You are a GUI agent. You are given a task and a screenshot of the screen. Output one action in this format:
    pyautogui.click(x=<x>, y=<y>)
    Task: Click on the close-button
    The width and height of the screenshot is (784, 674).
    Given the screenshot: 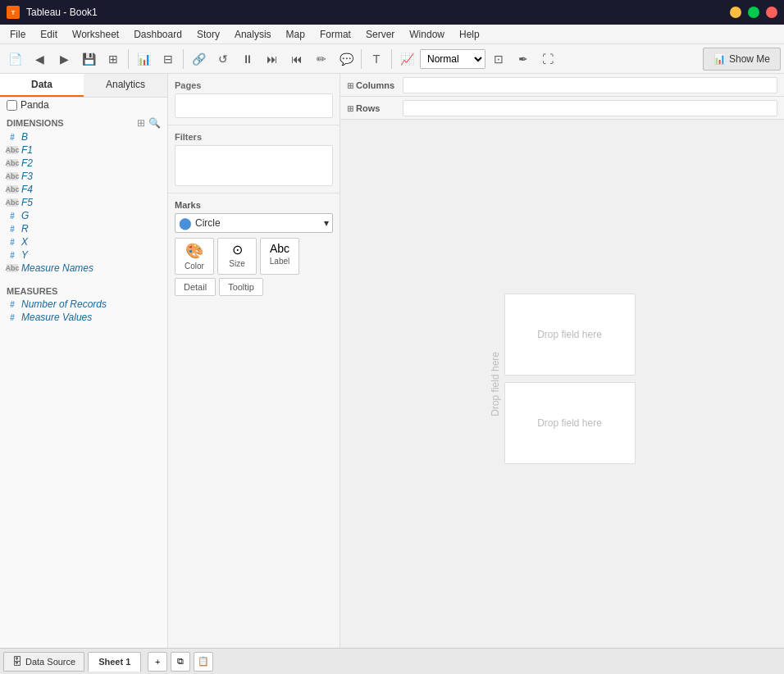 What is the action you would take?
    pyautogui.click(x=772, y=12)
    